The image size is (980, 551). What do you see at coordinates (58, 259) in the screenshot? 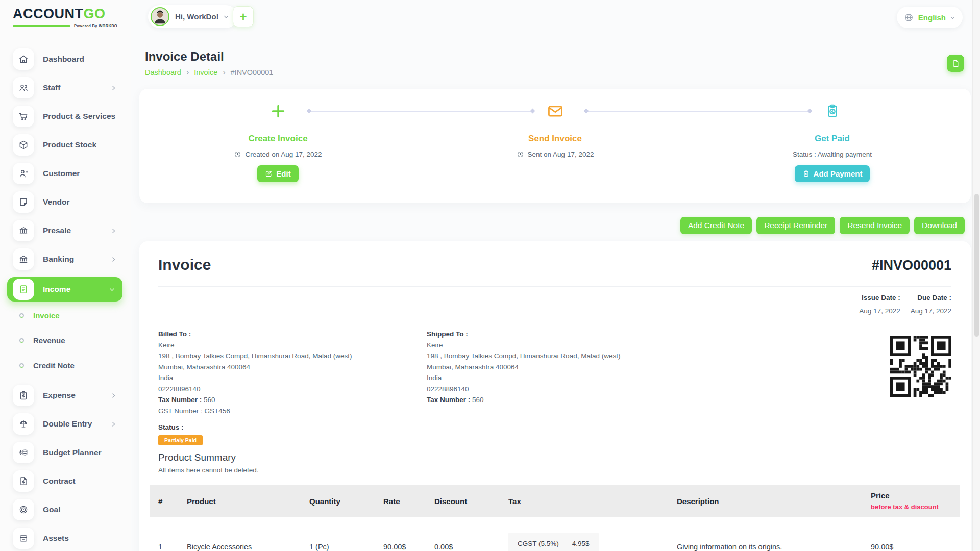
I see `sidebar-item-label: Banking` at bounding box center [58, 259].